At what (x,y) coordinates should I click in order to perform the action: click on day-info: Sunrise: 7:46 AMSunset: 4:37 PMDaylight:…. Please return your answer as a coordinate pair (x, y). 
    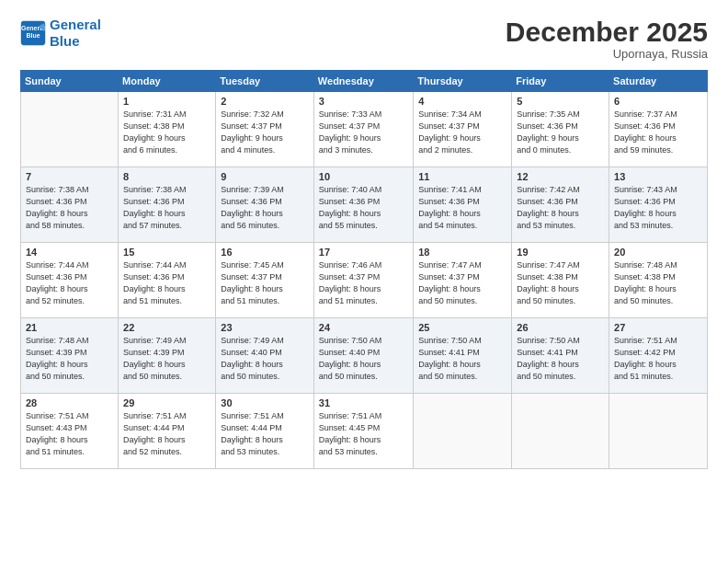
    Looking at the image, I should click on (364, 283).